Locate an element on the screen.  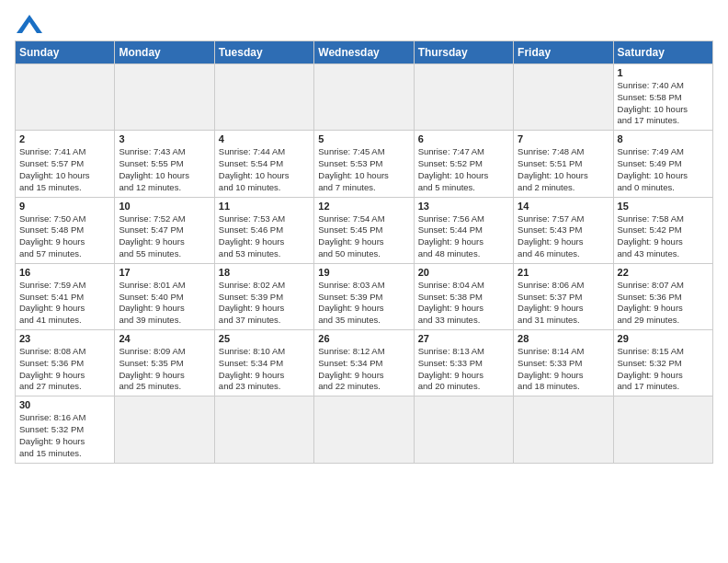
calendar-cell: 3Sunrise: 7:43 AM Sunset: 5:55 PM Daylig… is located at coordinates (165, 164).